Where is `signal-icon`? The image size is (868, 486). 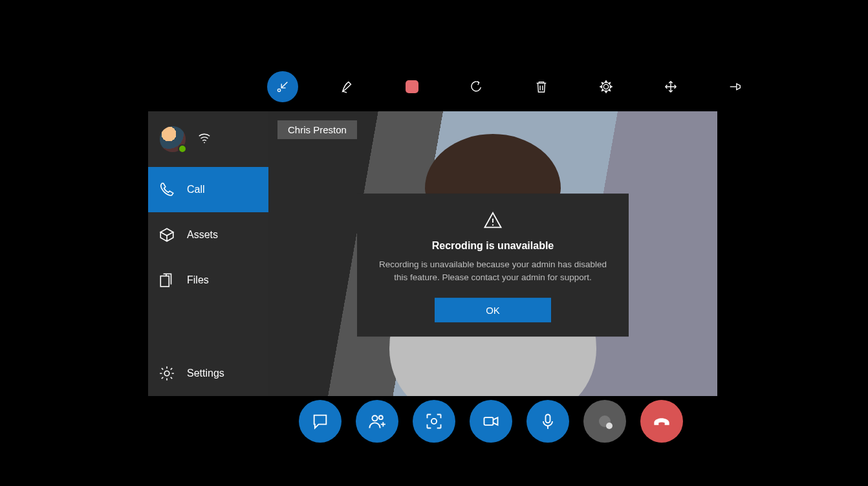
signal-icon is located at coordinates (204, 139).